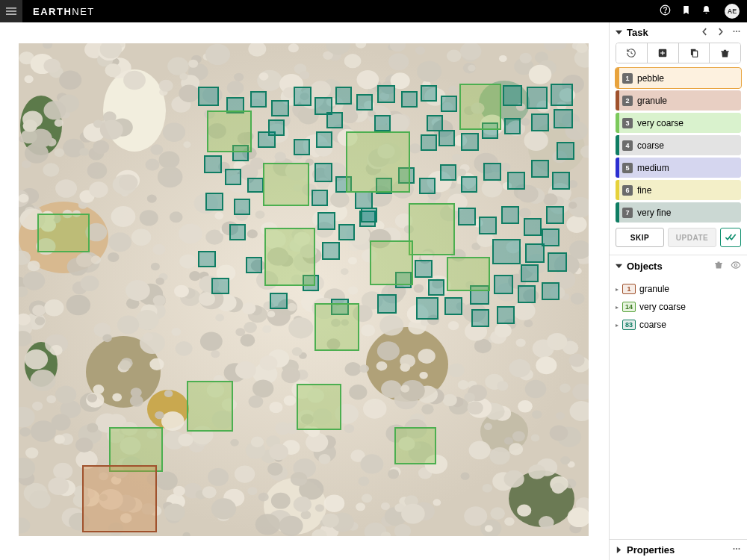 The image size is (747, 560). What do you see at coordinates (707, 11) in the screenshot?
I see `bell-icon` at bounding box center [707, 11].